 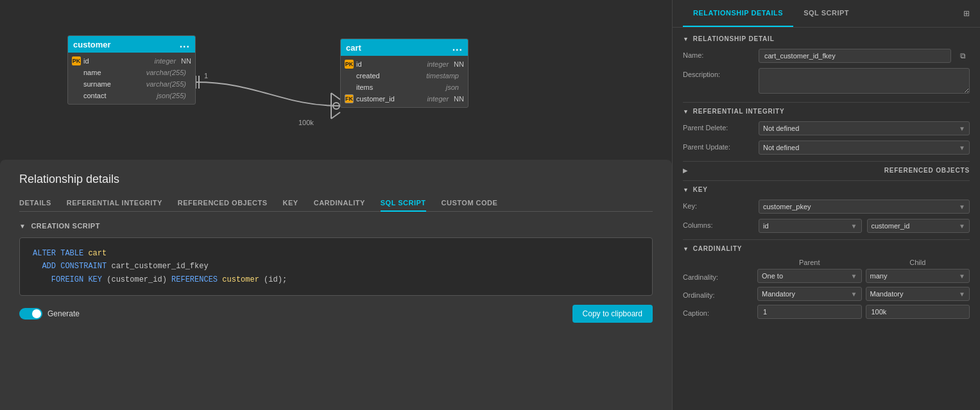 What do you see at coordinates (967, 13) in the screenshot?
I see `right-header-icons: ⊞` at bounding box center [967, 13].